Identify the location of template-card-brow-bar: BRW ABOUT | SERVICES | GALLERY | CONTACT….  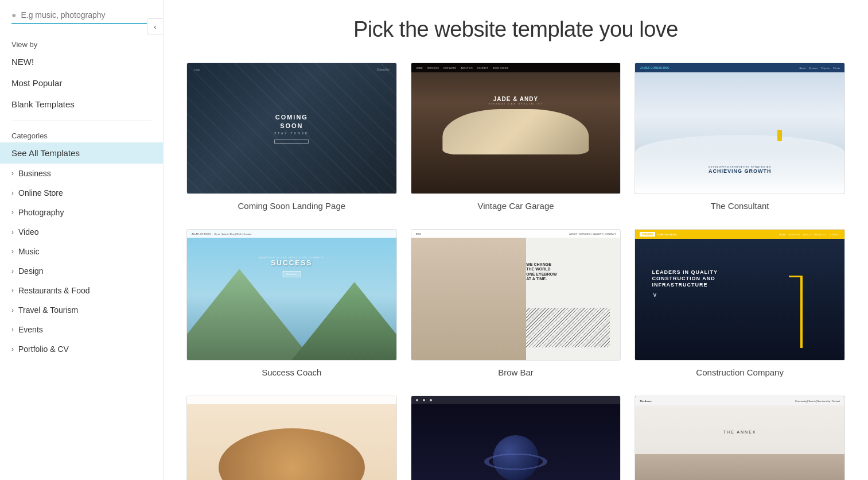
(516, 303).